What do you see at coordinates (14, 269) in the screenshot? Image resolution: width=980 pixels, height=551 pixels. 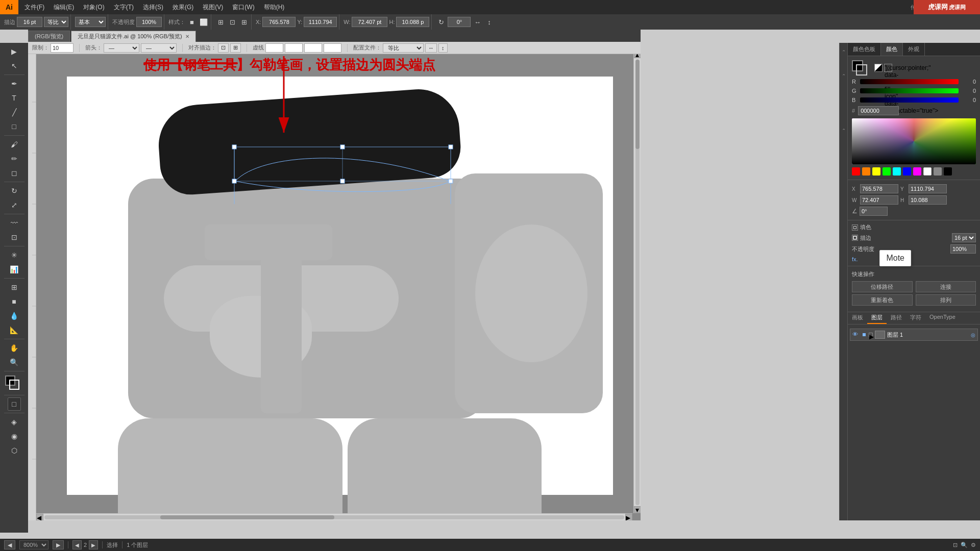 I see `tool-column-graph: 📊` at bounding box center [14, 269].